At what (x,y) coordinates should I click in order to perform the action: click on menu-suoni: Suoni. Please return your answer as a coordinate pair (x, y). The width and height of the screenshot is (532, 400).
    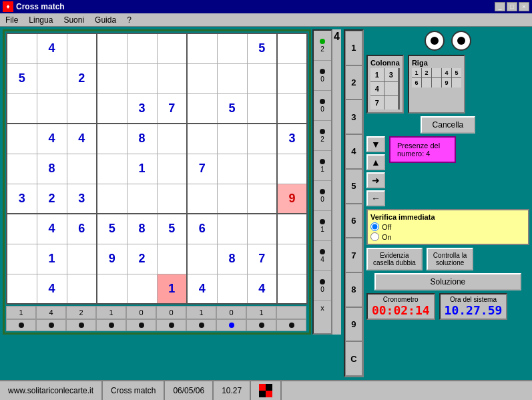
    Looking at the image, I should click on (73, 20).